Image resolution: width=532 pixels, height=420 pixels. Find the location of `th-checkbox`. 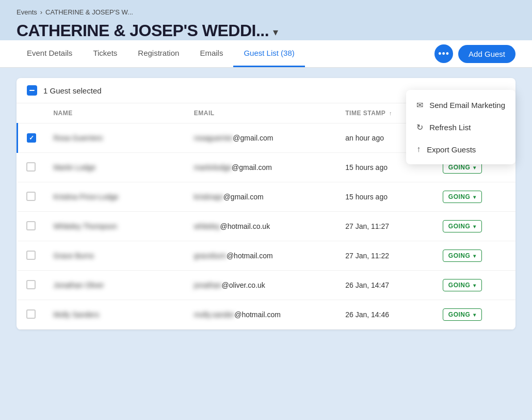

th-checkbox is located at coordinates (31, 114).